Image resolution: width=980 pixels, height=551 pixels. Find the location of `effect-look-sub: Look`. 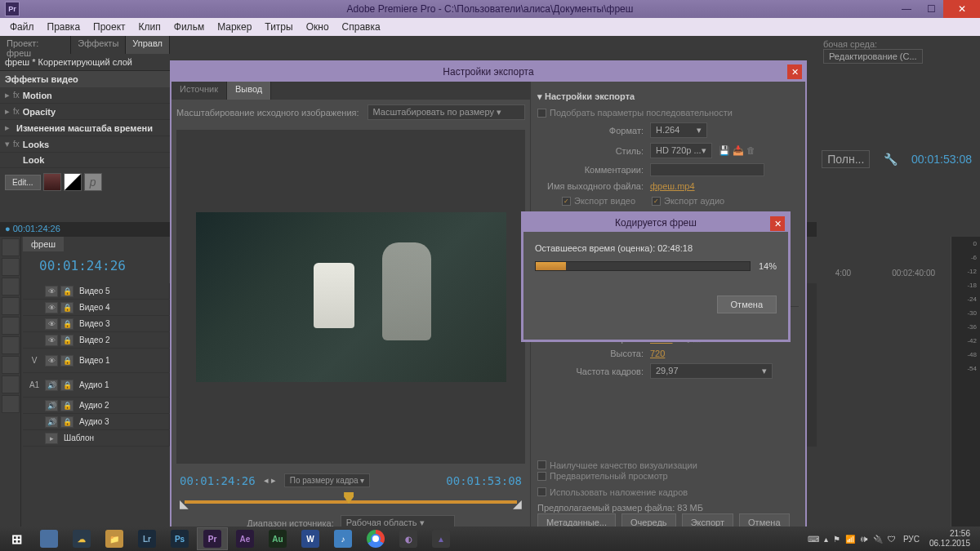

effect-look-sub: Look is located at coordinates (85, 160).